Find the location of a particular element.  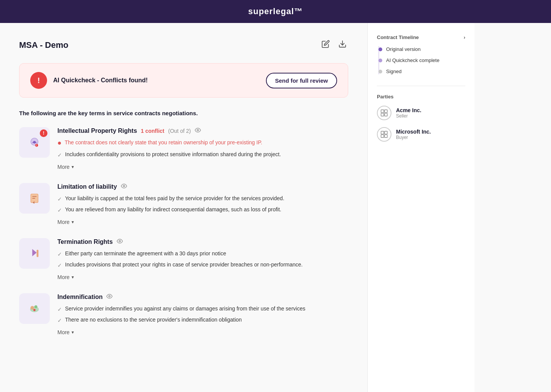

term-card-liability: Limitation of liability ✓ Your liability… is located at coordinates (184, 204).